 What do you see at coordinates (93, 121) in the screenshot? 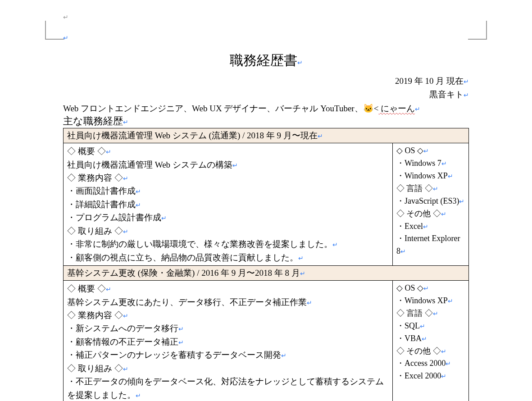
I see `section-heading-text: 主な職務経歴` at bounding box center [93, 121].